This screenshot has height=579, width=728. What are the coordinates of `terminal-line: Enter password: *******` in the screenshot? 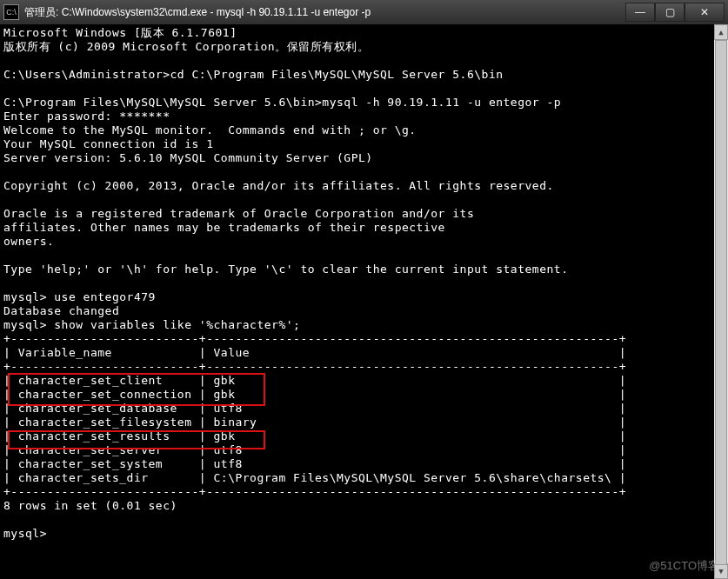 It's located at (87, 116).